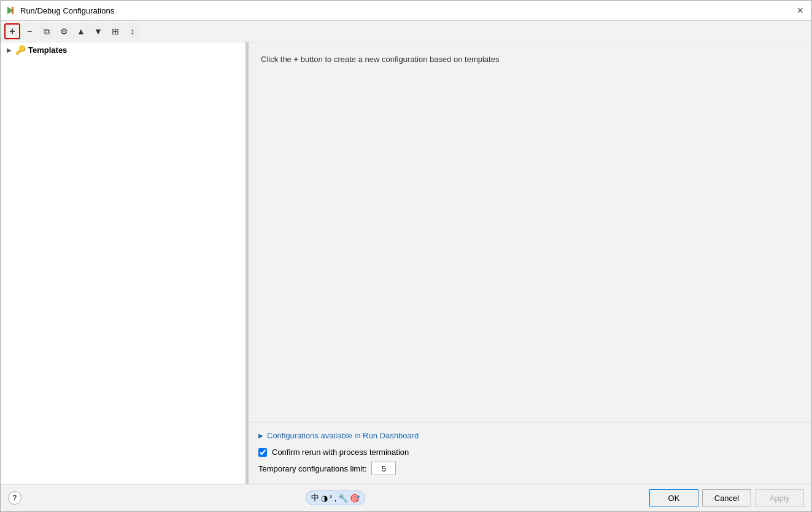 Image resolution: width=812 pixels, height=512 pixels. Describe the element at coordinates (355, 498) in the screenshot. I see `widget-icon-5: 🎯` at that location.